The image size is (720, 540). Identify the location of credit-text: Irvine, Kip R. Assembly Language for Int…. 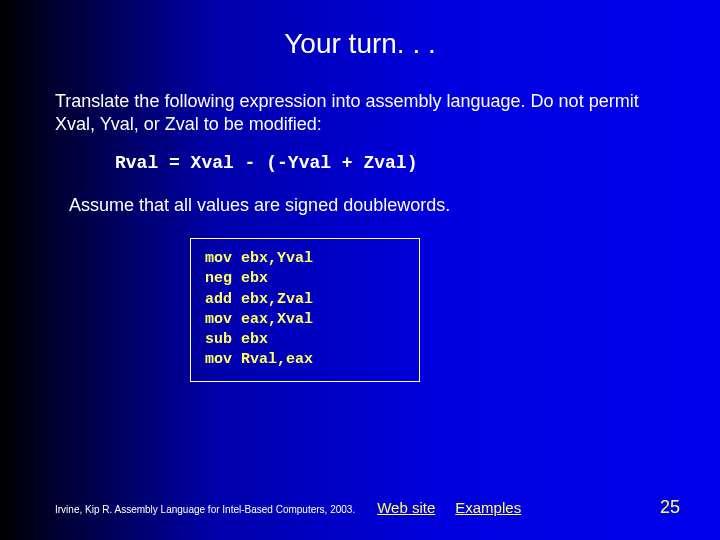
(205, 510).